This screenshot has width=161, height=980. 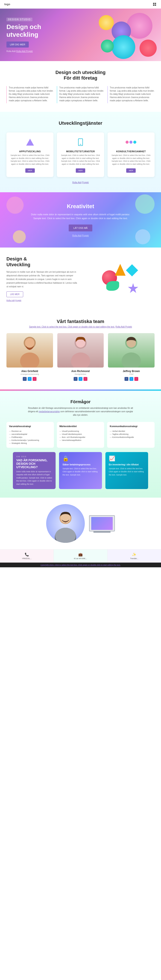 I want to click on jeffrey-socials: f t i, so click(x=131, y=379).